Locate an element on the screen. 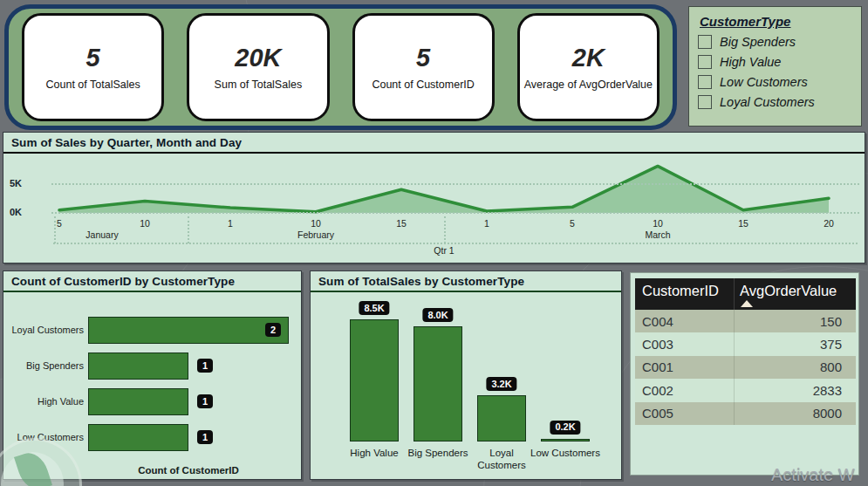 This screenshot has width=868, height=486. x-axis-month-label: January is located at coordinates (102, 235).